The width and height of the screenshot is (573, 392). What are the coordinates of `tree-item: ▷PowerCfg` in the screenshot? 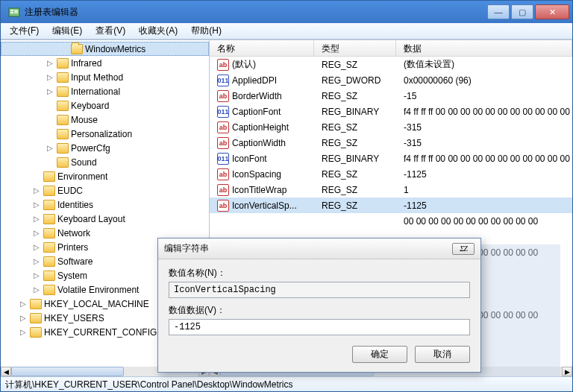 It's located at (104, 148).